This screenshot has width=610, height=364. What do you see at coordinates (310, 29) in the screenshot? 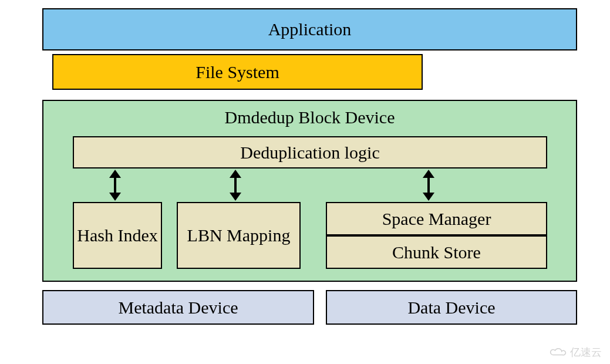
I see `application-label: Application` at bounding box center [310, 29].